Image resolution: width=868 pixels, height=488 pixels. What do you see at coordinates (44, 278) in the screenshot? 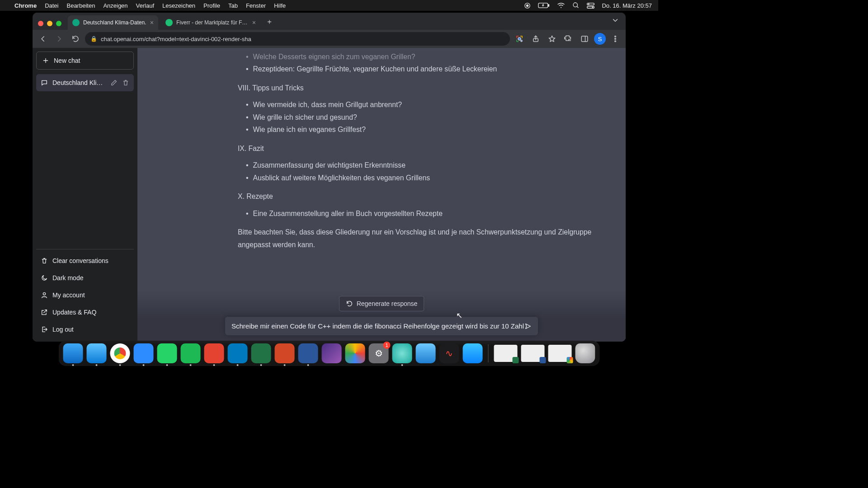
I see `moon-icon` at bounding box center [44, 278].